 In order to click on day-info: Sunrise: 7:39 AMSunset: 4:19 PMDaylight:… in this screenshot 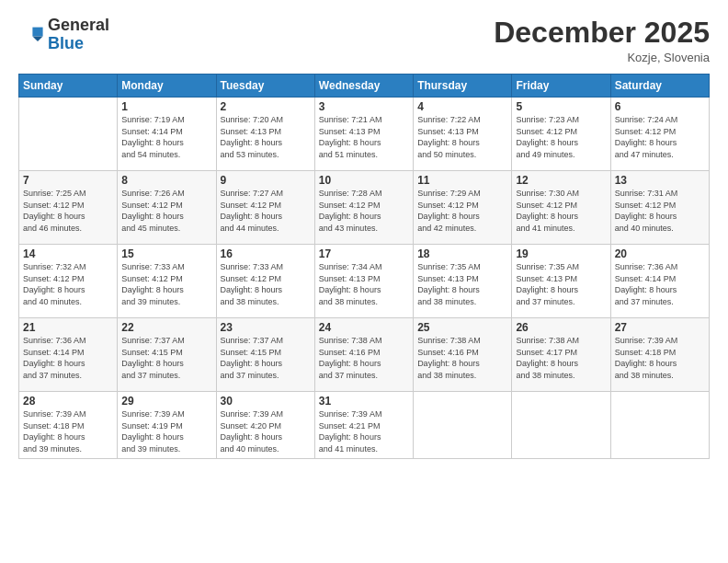, I will do `click(166, 431)`.